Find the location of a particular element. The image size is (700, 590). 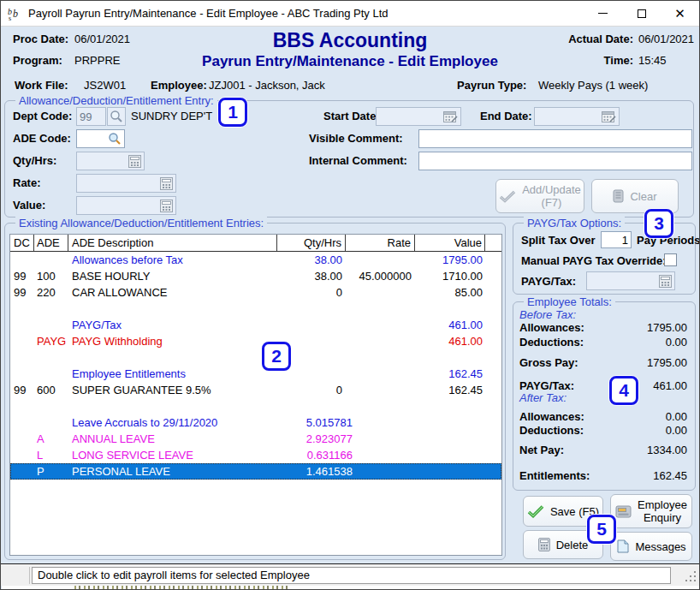

cell-ade is located at coordinates (51, 260).